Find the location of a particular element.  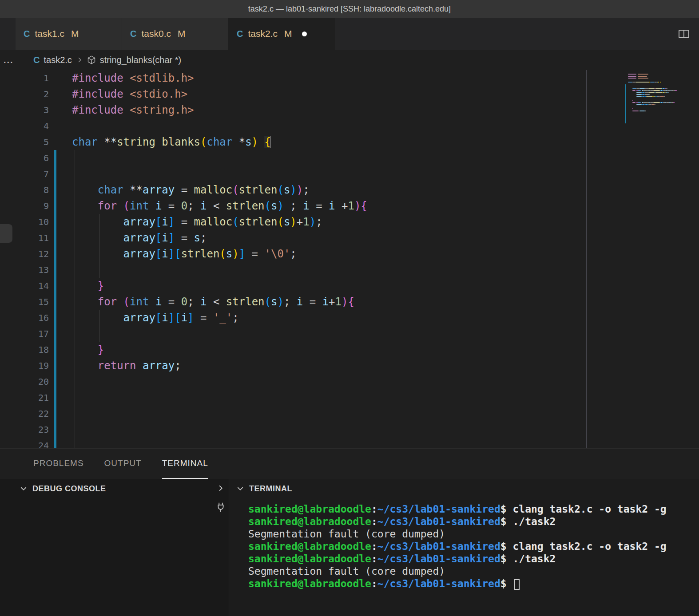

terminal-header: TERMINAL is located at coordinates (464, 489).